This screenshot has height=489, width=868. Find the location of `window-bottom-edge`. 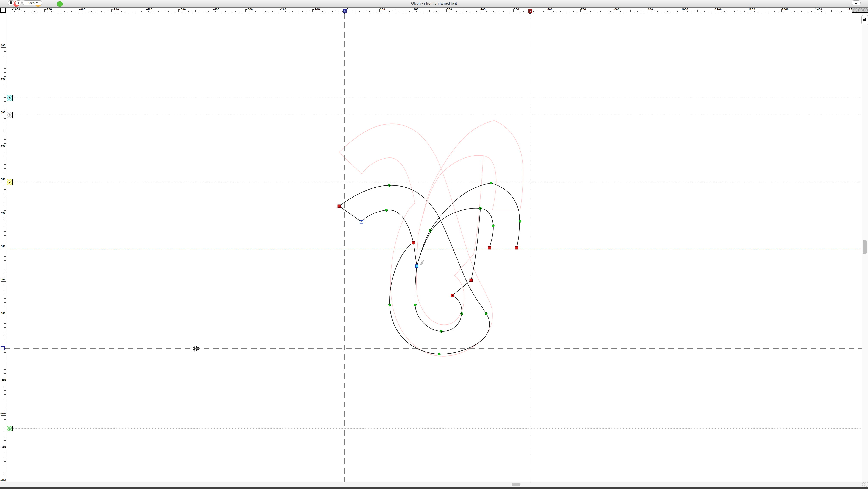

window-bottom-edge is located at coordinates (434, 488).